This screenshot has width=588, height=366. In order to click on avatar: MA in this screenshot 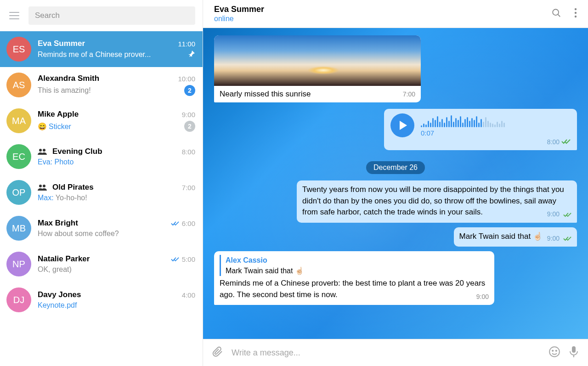, I will do `click(19, 121)`.